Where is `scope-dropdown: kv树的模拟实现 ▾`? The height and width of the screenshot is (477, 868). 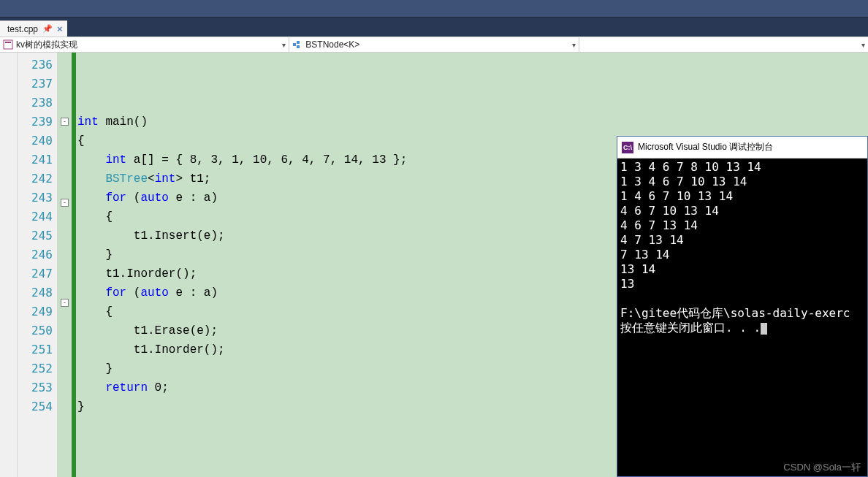 scope-dropdown: kv树的模拟实现 ▾ is located at coordinates (145, 45).